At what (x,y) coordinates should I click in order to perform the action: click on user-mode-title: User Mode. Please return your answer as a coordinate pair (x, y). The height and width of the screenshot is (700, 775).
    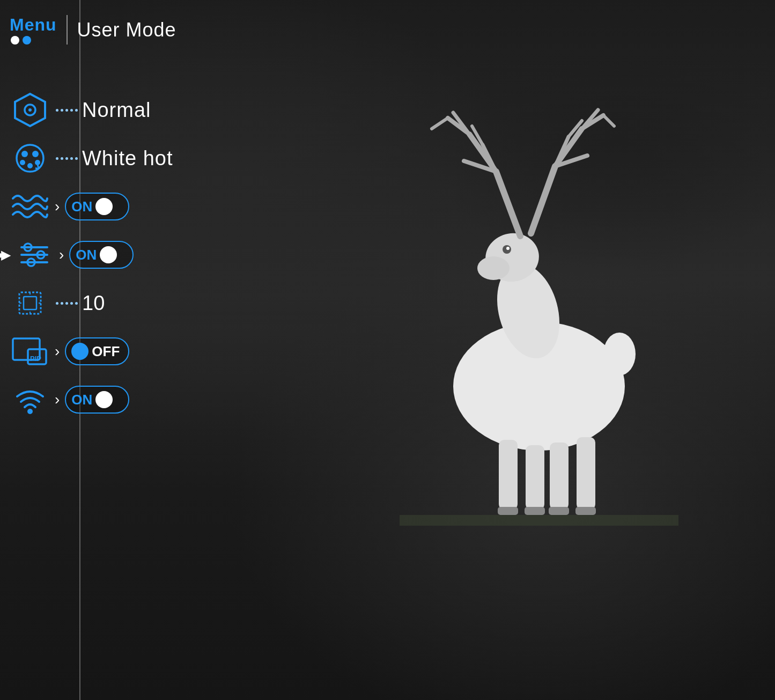
    Looking at the image, I should click on (127, 30).